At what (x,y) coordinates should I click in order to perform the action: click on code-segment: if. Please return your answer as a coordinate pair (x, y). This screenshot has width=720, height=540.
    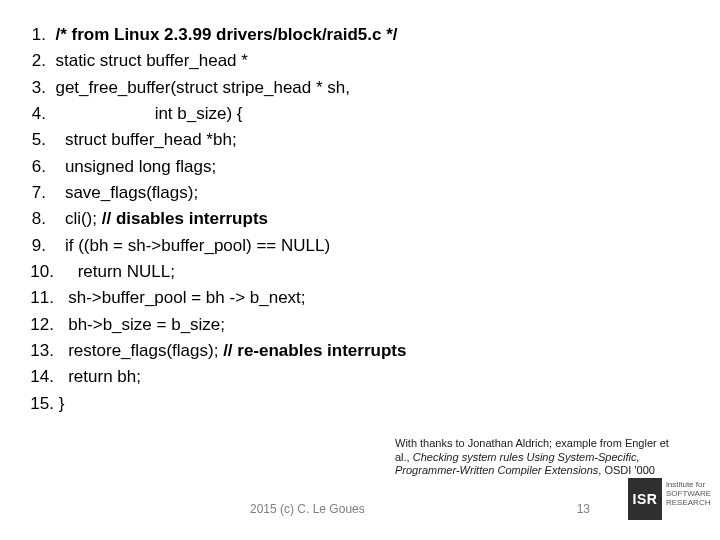
    Looking at the image, I should click on (72, 246).